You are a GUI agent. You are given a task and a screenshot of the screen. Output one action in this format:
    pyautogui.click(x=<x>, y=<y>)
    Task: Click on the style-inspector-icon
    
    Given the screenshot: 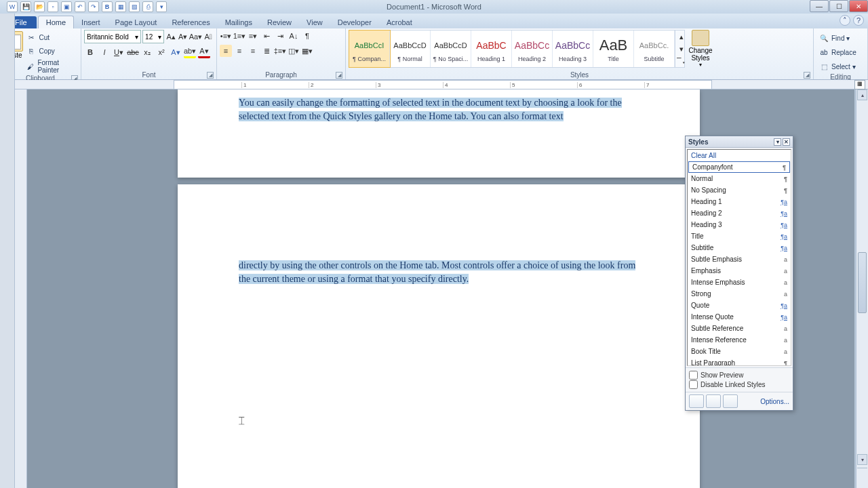 What is the action you would take?
    pyautogui.click(x=713, y=401)
    